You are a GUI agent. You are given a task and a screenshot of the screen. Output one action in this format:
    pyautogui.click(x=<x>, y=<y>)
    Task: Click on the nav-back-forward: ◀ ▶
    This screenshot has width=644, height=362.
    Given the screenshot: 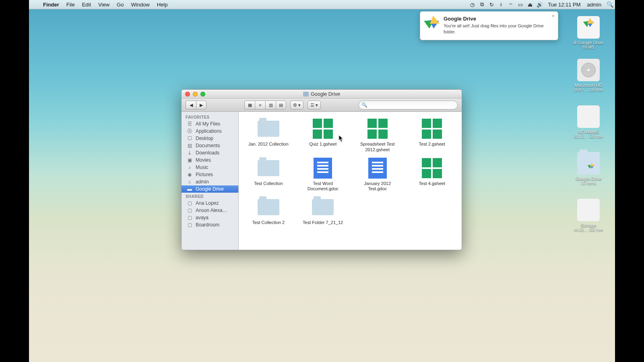 What is the action you would take?
    pyautogui.click(x=196, y=105)
    